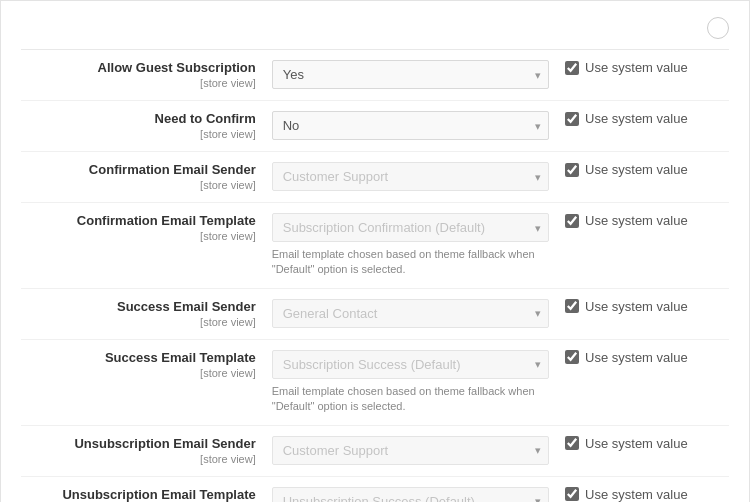 The height and width of the screenshot is (502, 750). I want to click on system-cell-unsubscription-email-template: Use system value, so click(643, 489).